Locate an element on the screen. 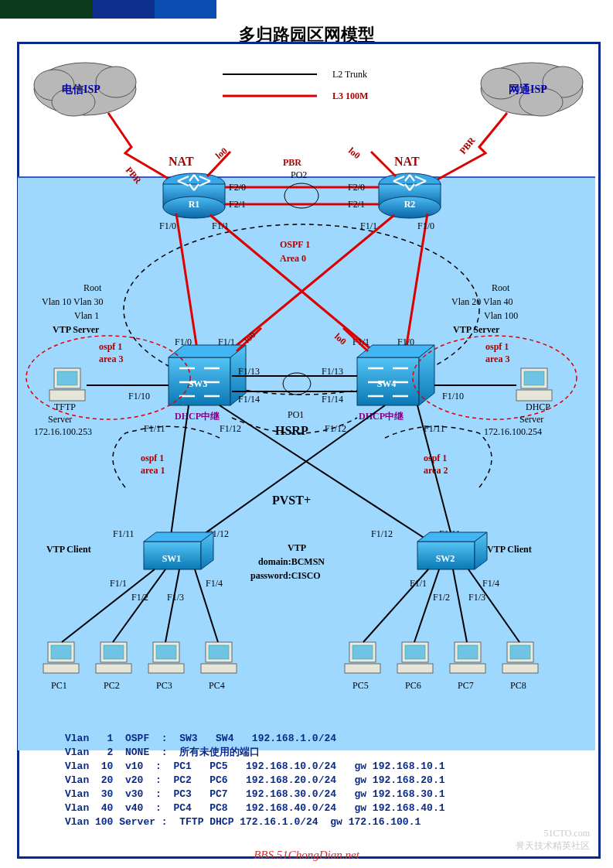 This screenshot has width=613, height=868. svg-text: password:CISCO is located at coordinates (286, 576).